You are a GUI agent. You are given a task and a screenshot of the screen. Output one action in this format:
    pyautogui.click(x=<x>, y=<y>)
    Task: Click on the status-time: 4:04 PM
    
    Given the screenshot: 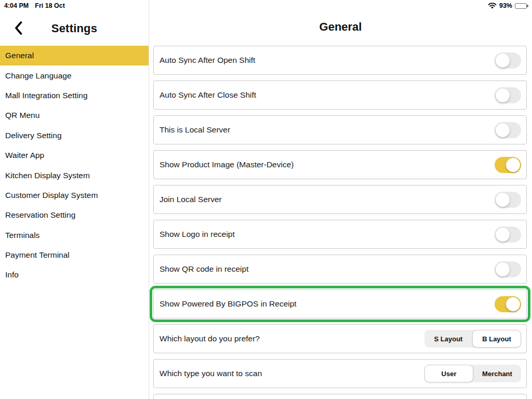 What is the action you would take?
    pyautogui.click(x=17, y=6)
    